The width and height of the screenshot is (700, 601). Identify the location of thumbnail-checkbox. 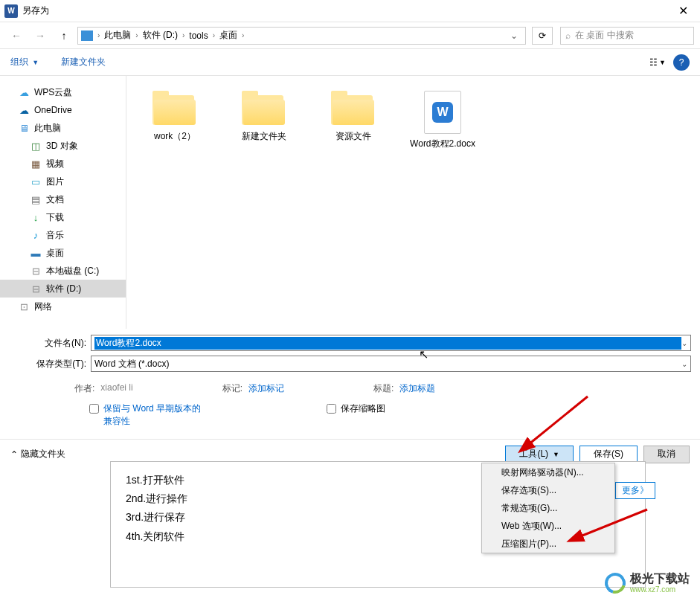
(332, 409).